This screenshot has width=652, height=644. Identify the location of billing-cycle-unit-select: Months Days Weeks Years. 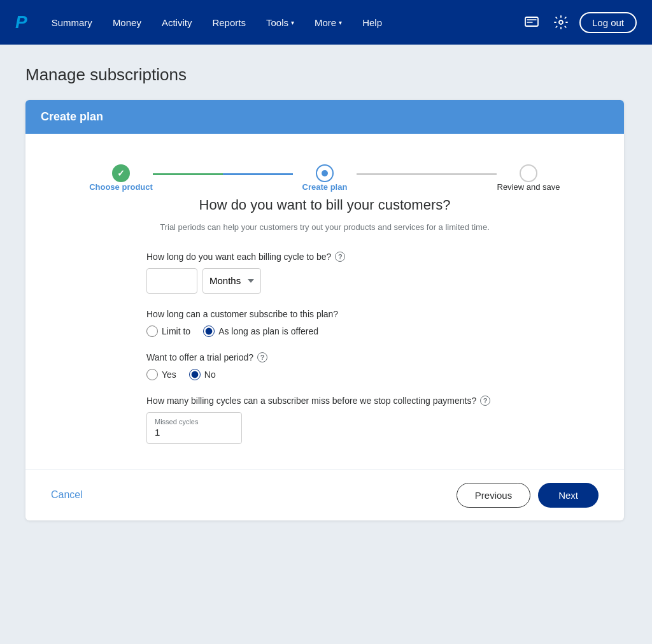
(232, 281).